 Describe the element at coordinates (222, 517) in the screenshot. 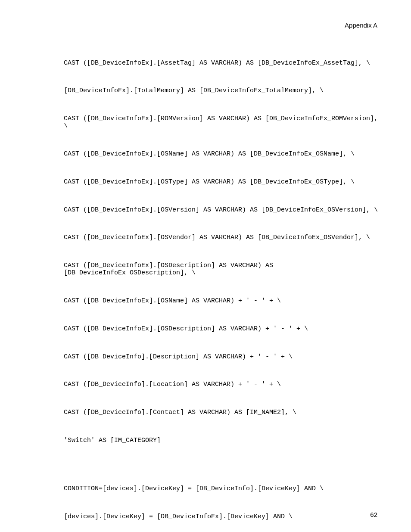

I see `code-line: [devices].[DeviceKey] = [DB_DeviceInfoEx…` at that location.